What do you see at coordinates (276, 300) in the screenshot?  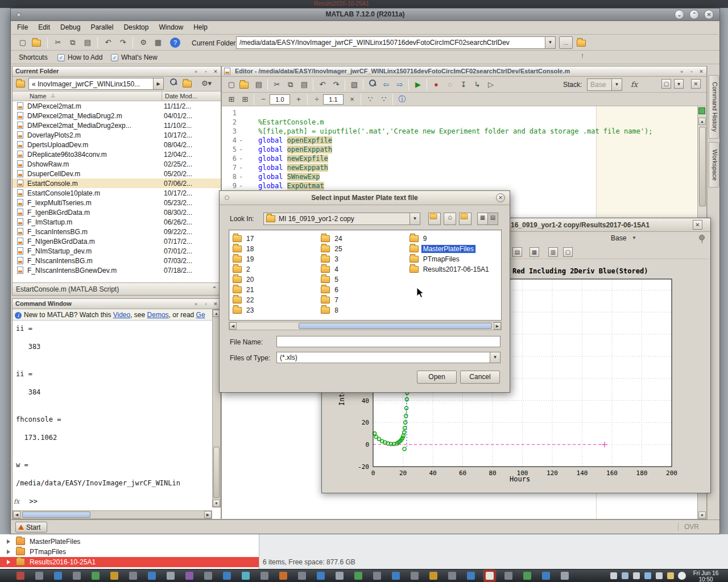 I see `folder-item: 22` at bounding box center [276, 300].